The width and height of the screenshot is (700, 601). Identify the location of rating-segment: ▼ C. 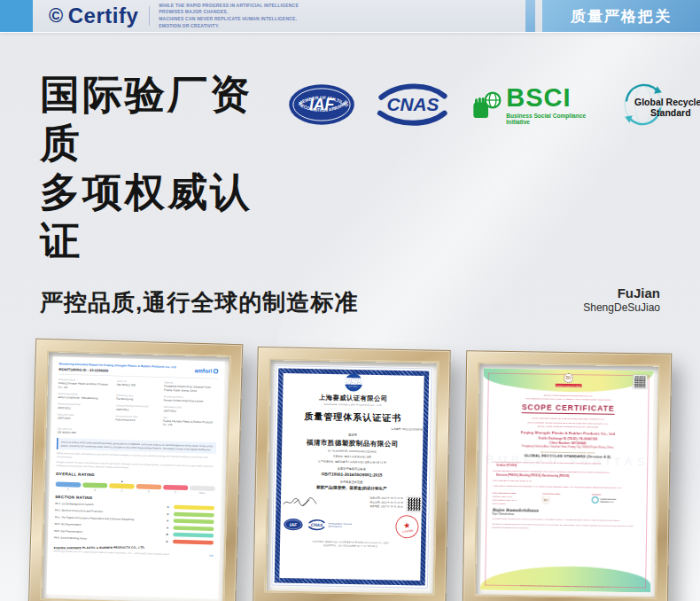
(122, 486).